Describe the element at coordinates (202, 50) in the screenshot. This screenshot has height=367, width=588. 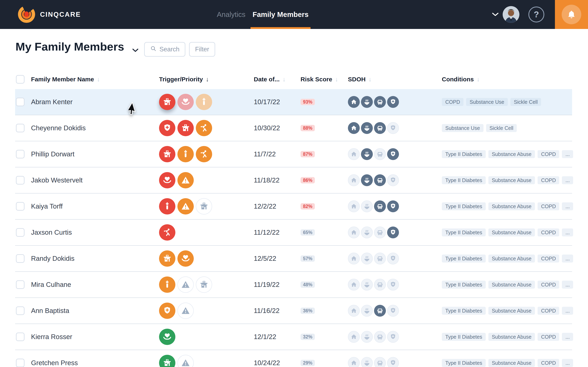
I see `filter-button: Filter` at that location.